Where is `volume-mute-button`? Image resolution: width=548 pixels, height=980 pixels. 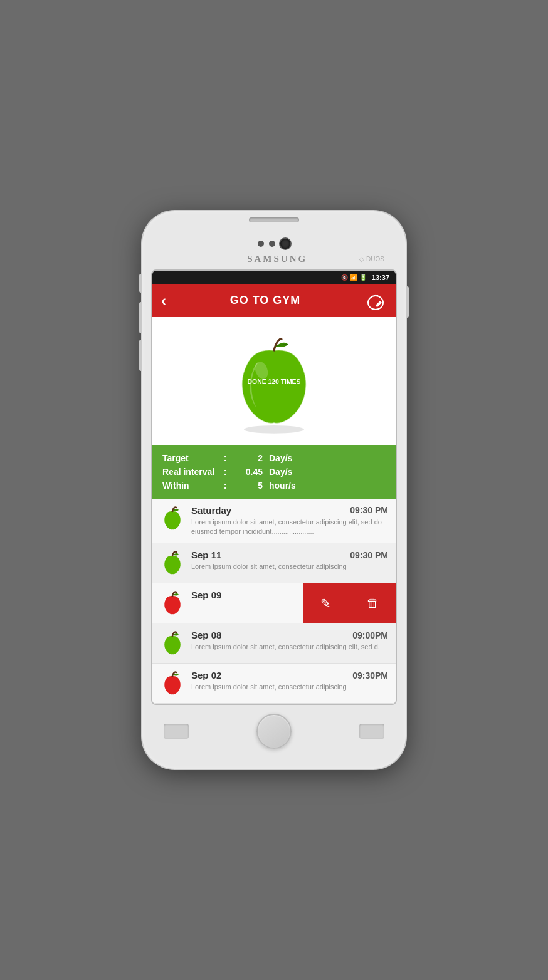 volume-mute-button is located at coordinates (140, 283).